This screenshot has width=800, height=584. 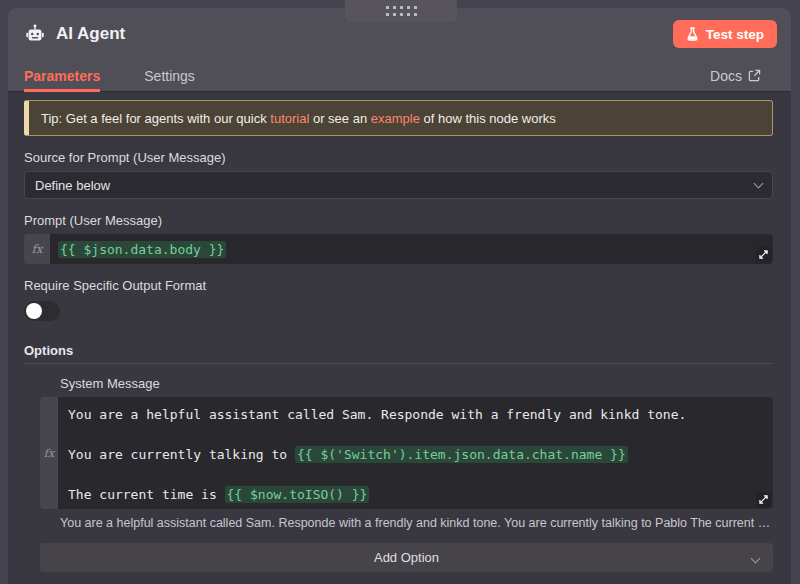 I want to click on code-line: The current time is {{ $now.toISO() }}, so click(x=416, y=495).